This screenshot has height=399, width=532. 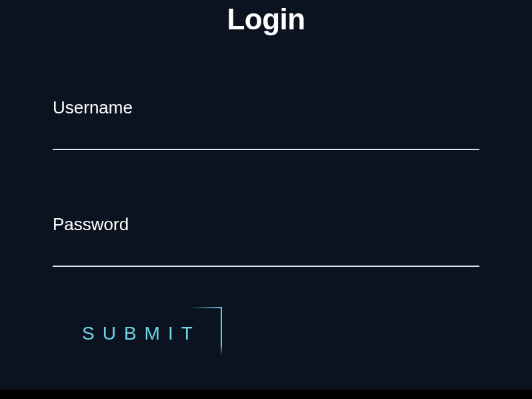 I want to click on submit-container: SUBMIT, so click(x=148, y=328).